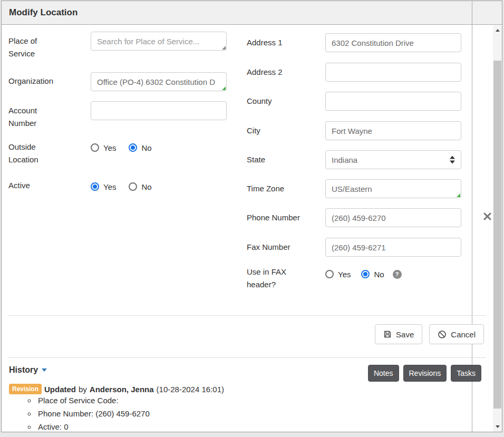  Describe the element at coordinates (117, 389) in the screenshot. I see `revision-entry-header: Revision Updated by Anderson, Jenna (10-…` at that location.